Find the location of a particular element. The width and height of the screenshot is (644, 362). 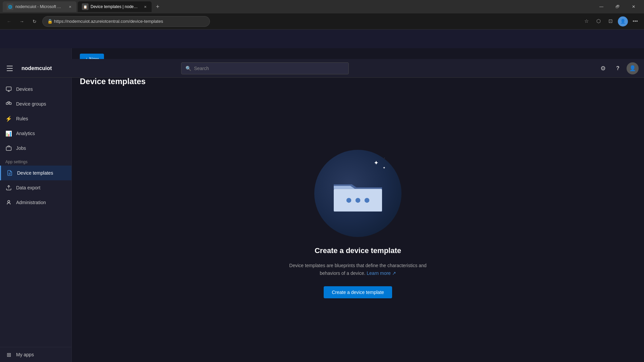

sidebar-devices-label: Devices is located at coordinates (24, 89).